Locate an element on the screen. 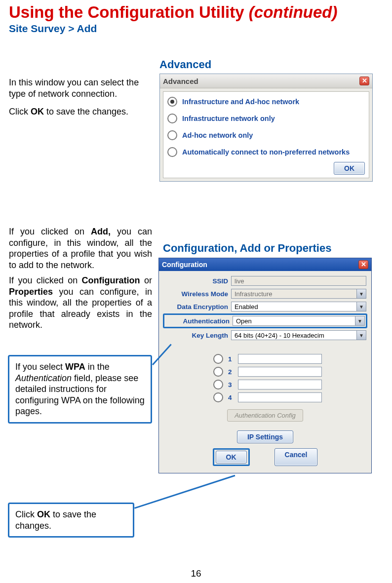 The height and width of the screenshot is (583, 392). select-value: Open is located at coordinates (244, 321).